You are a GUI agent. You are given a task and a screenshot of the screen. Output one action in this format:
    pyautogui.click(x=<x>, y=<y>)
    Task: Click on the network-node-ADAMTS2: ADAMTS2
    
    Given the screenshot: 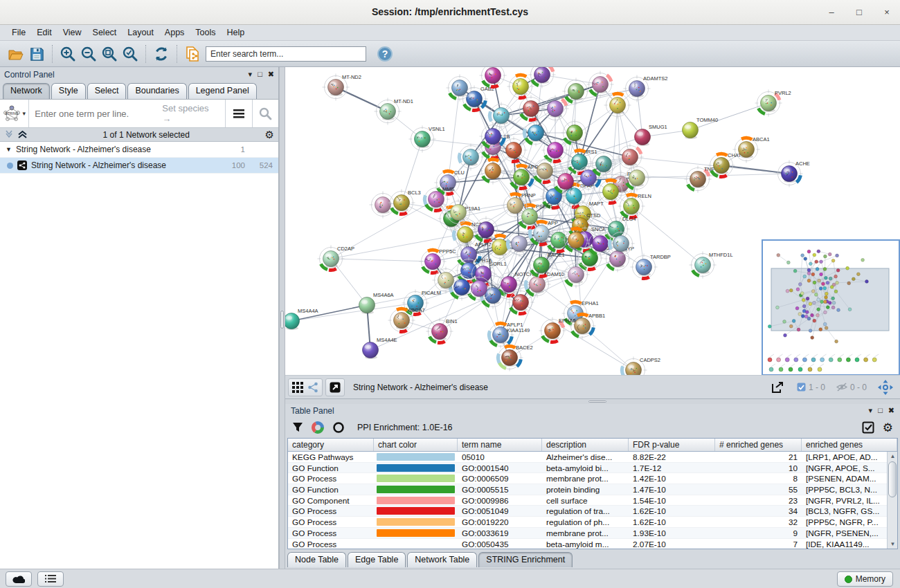 What is the action you would take?
    pyautogui.click(x=646, y=89)
    